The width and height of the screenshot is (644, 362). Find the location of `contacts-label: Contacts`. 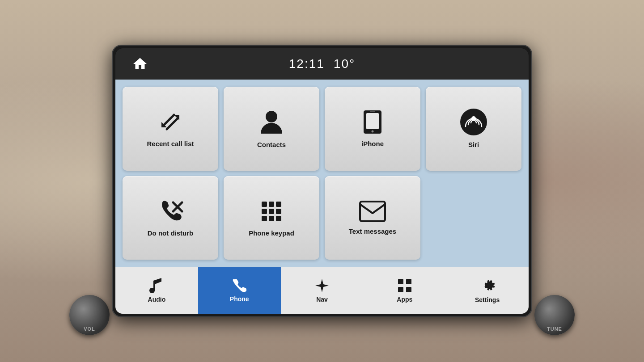

contacts-label: Contacts is located at coordinates (271, 145).